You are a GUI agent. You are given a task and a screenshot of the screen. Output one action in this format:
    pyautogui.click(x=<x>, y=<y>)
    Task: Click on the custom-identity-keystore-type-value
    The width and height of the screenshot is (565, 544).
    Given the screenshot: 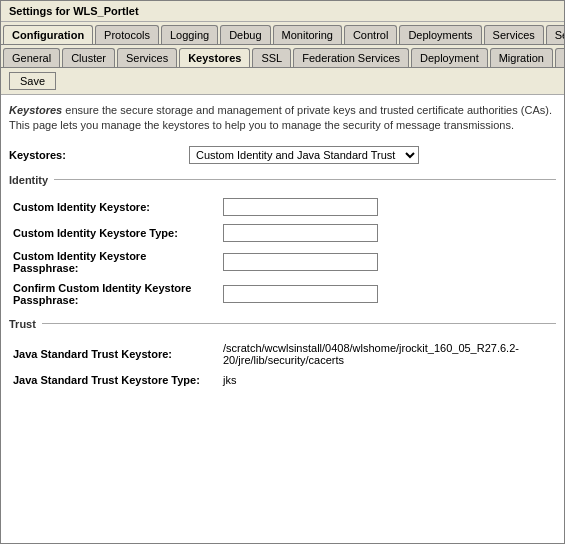 What is the action you would take?
    pyautogui.click(x=388, y=233)
    